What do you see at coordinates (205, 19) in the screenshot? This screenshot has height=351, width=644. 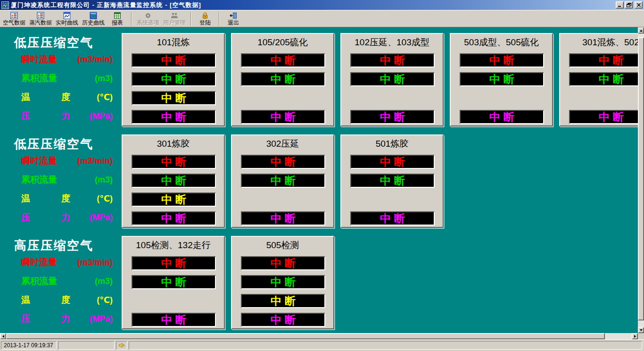 I see `toolbar-button-登陆: 登陆` at bounding box center [205, 19].